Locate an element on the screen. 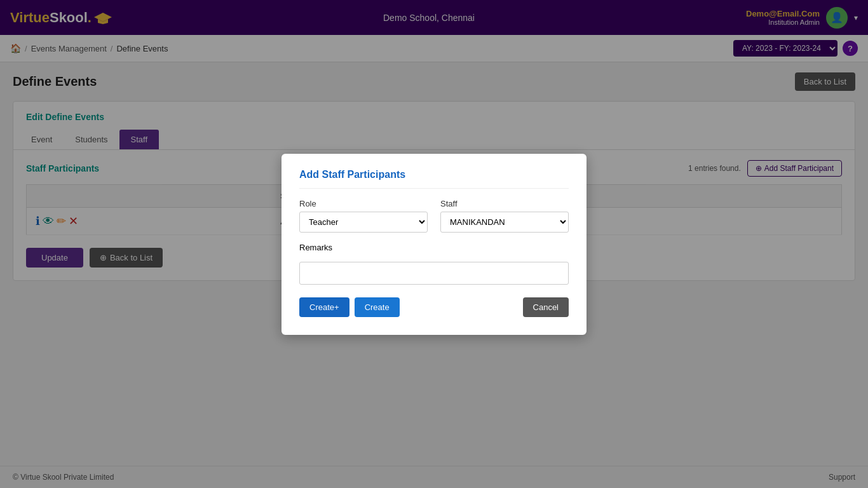  staff-select: MANIKANDAN ARJUN is located at coordinates (505, 222).